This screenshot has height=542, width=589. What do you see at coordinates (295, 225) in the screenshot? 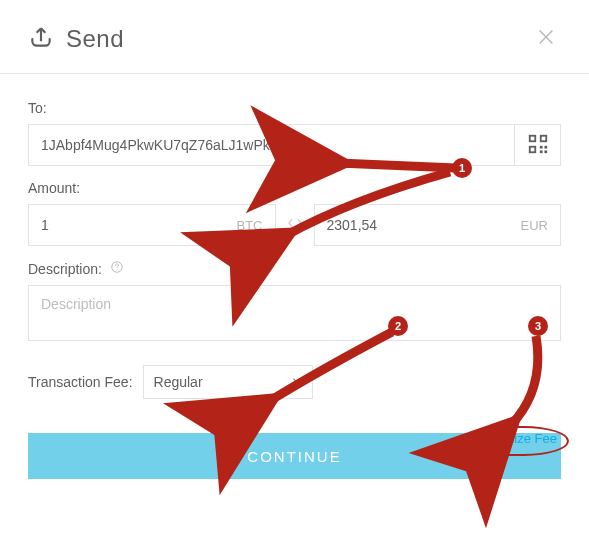
I see `swap-icon` at bounding box center [295, 225].